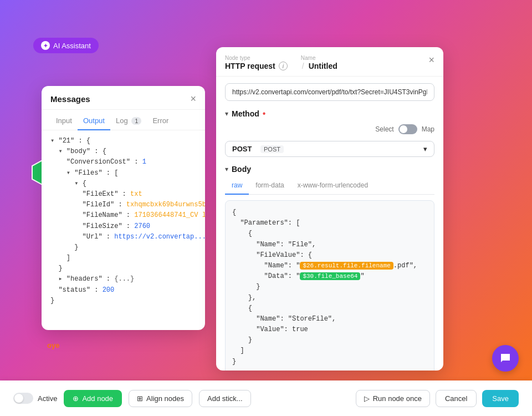 This screenshot has width=532, height=416. I want to click on cancel-button: Cancel, so click(456, 398).